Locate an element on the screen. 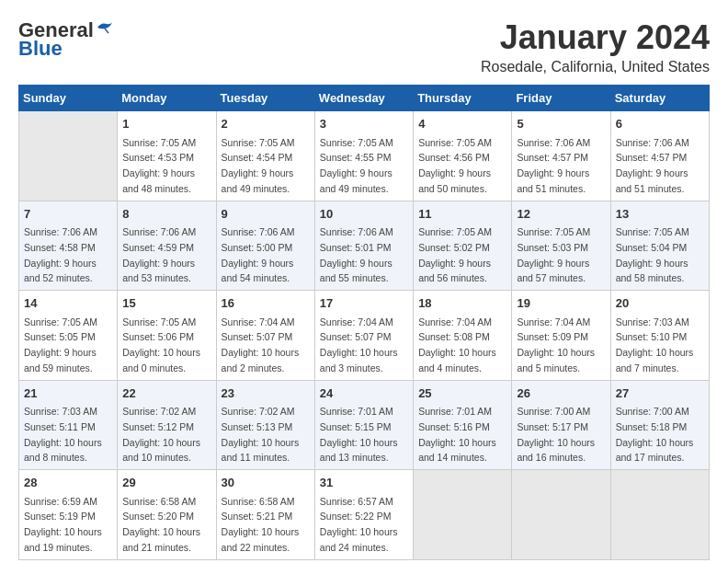 Image resolution: width=728 pixels, height=563 pixels. day-number: 1 is located at coordinates (166, 124).